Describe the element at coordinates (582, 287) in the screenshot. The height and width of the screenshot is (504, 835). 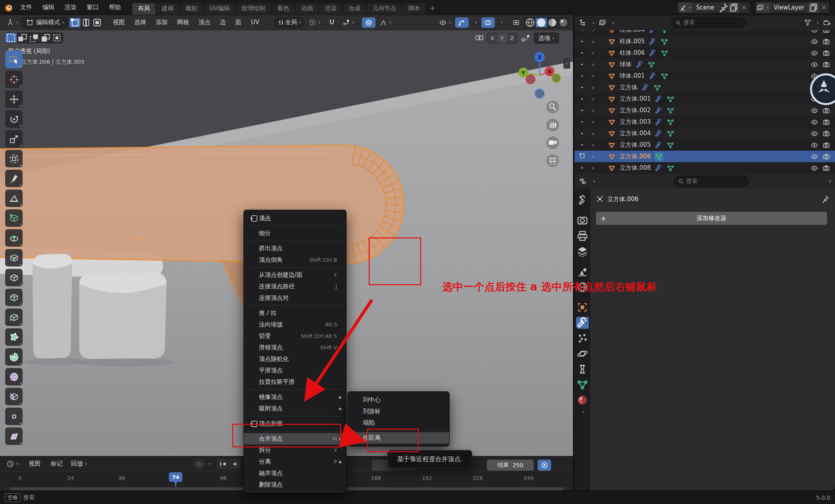
I see `properties-tab-world` at that location.